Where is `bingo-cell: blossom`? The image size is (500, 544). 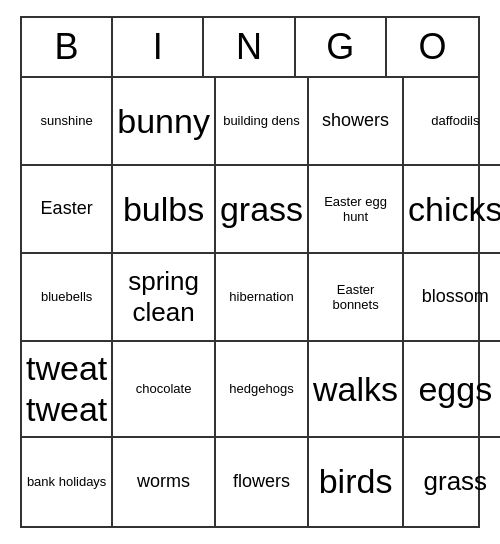 bingo-cell: blossom is located at coordinates (452, 298).